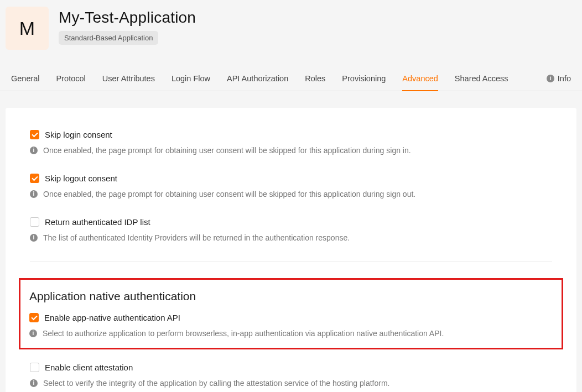 The image size is (582, 392). I want to click on tab-general: General, so click(25, 79).